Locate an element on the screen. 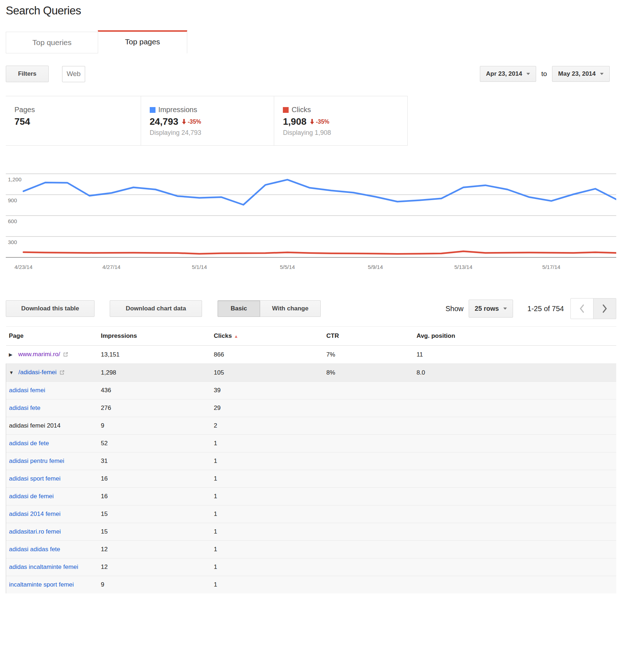 The height and width of the screenshot is (672, 622). web-filter-button: Web is located at coordinates (74, 74).